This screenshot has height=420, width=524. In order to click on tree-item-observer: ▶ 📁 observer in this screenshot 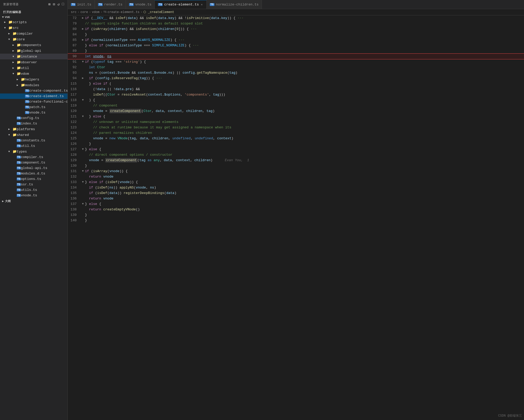, I will do `click(34, 62)`.